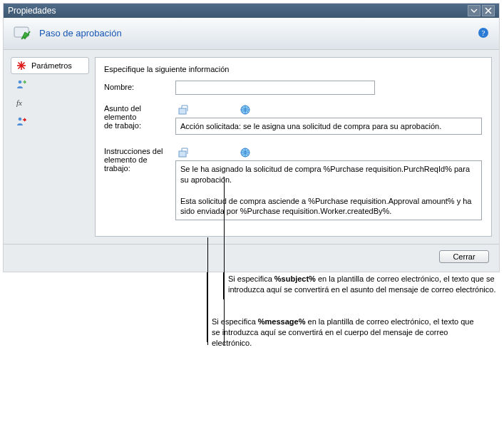  Describe the element at coordinates (140, 164) in the screenshot. I see `instructions-label-l2: elemento de trabajo:` at that location.